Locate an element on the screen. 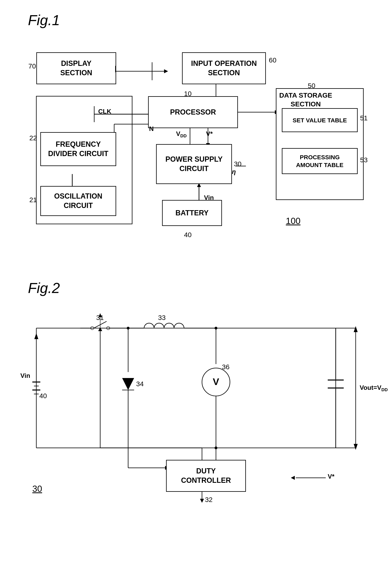 The height and width of the screenshot is (584, 392). fig2-ref34: 34 is located at coordinates (140, 384).